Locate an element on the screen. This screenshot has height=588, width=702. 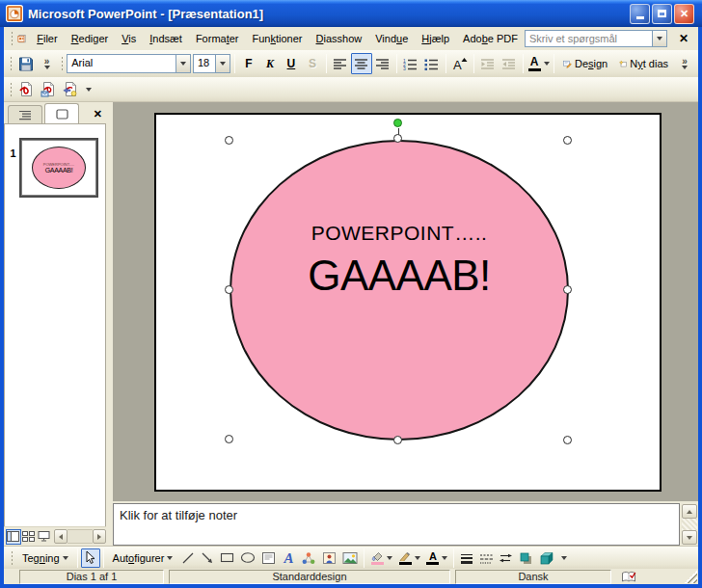
notes-pane: Klik for at tilføje noter is located at coordinates (396, 524).